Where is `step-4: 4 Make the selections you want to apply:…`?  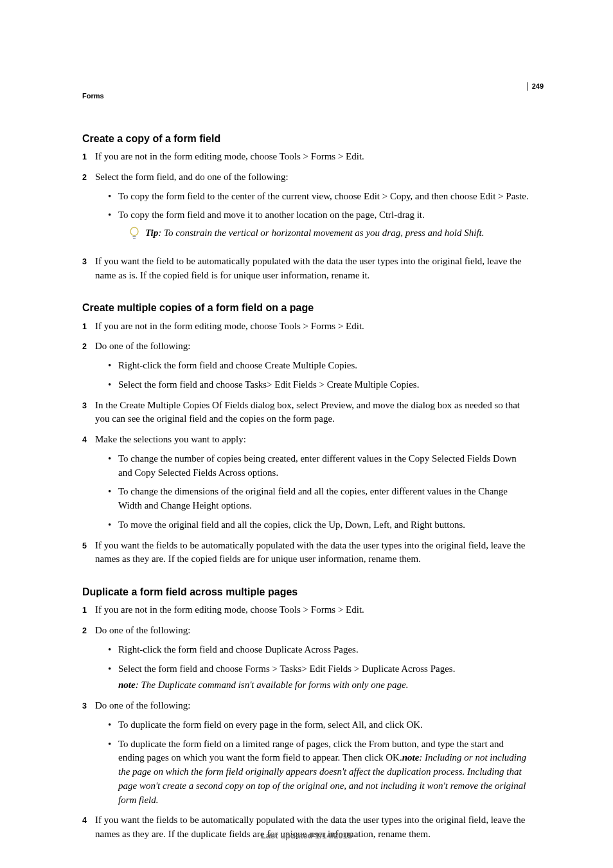
step-4: 4 Make the selections you want to apply:… is located at coordinates (306, 482).